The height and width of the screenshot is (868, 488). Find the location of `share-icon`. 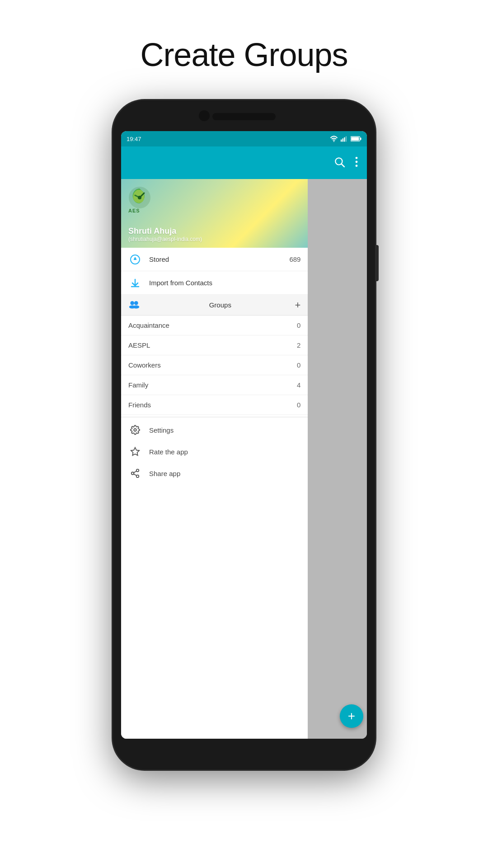

share-icon is located at coordinates (135, 473).